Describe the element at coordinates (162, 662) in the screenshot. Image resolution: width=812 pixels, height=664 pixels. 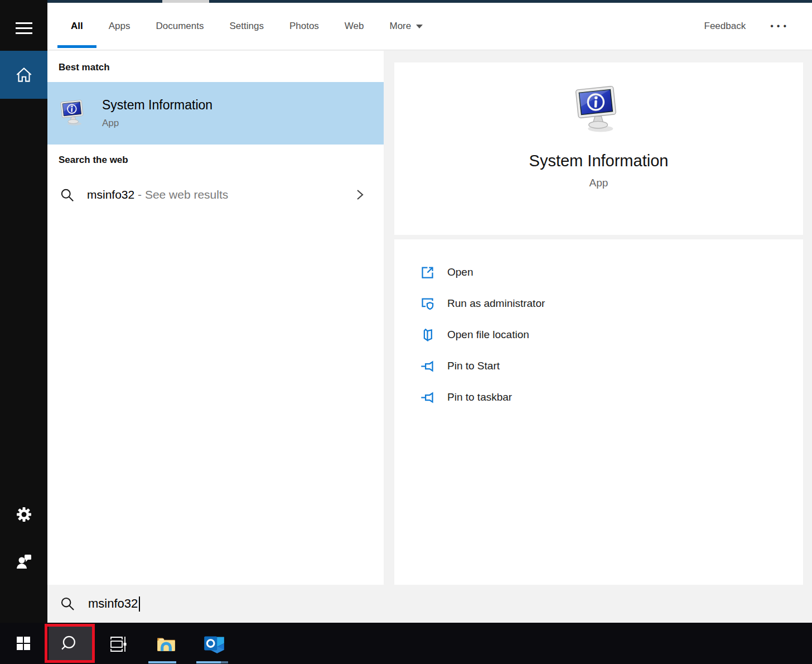
I see `file-explorer-running-indicator` at that location.